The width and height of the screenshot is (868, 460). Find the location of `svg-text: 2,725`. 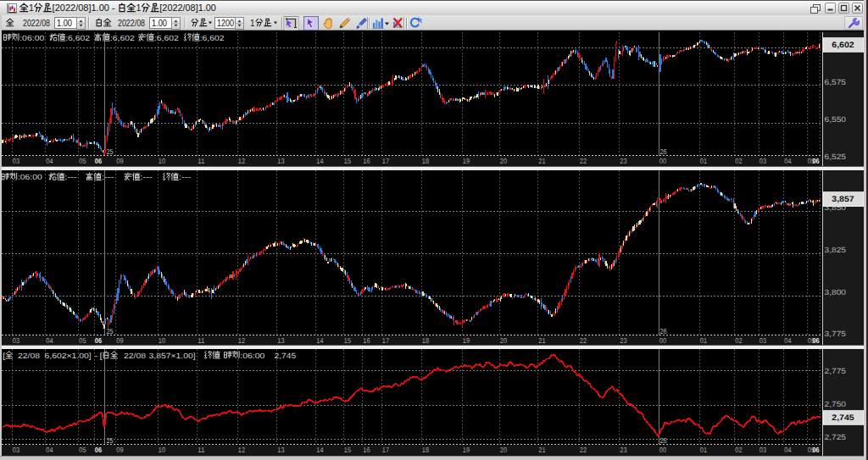

svg-text: 2,725 is located at coordinates (836, 437).